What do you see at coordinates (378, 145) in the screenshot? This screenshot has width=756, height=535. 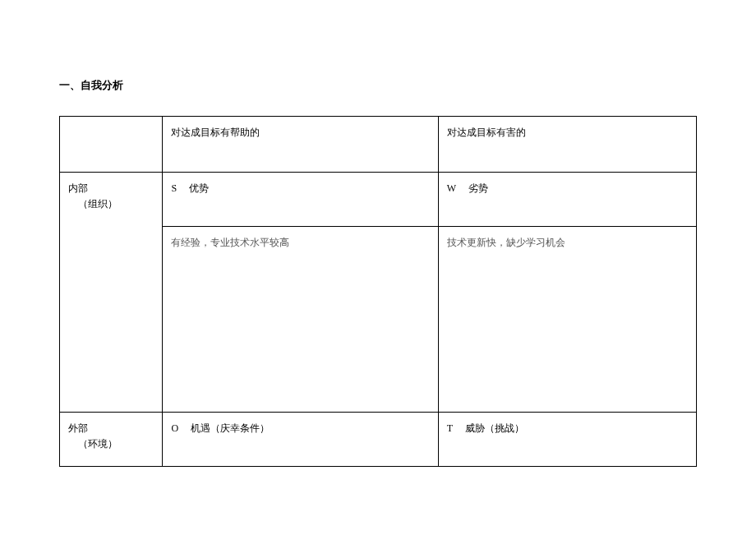 I see `table-row: 对达成目标有帮助的 对达成目标有害的` at bounding box center [378, 145].